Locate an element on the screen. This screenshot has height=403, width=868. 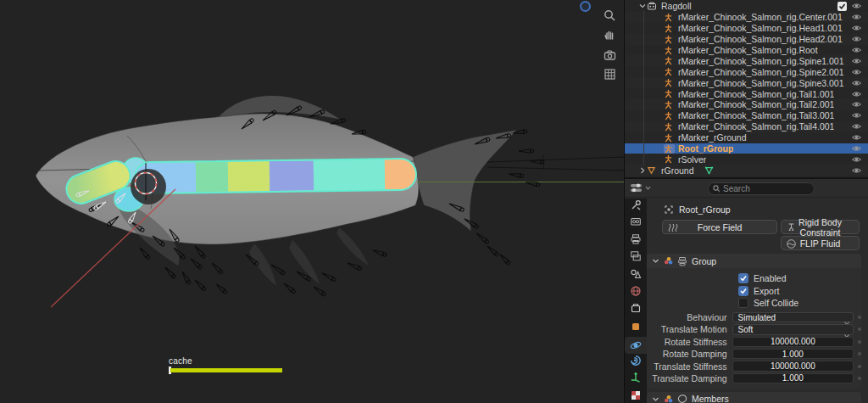
outliner-item-label: rMarker_Chinook_Salmon_rig.Spine1.001 is located at coordinates (761, 61).